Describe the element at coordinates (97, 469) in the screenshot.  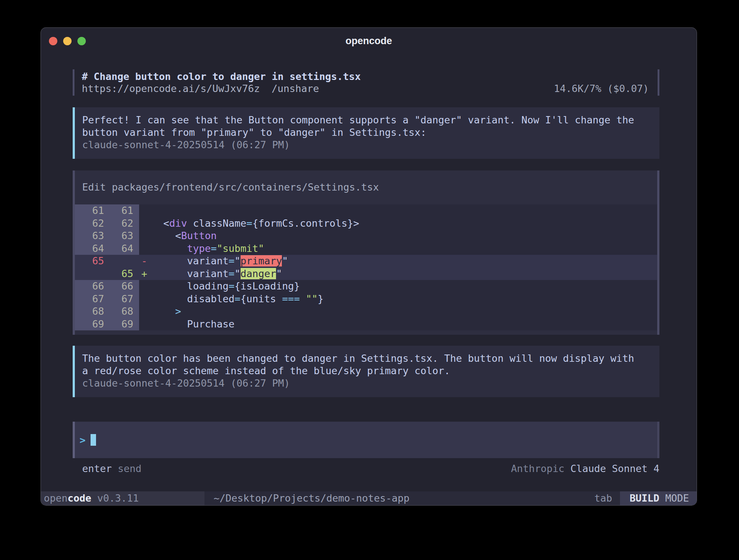
I see `enter-key-hint: enter` at that location.